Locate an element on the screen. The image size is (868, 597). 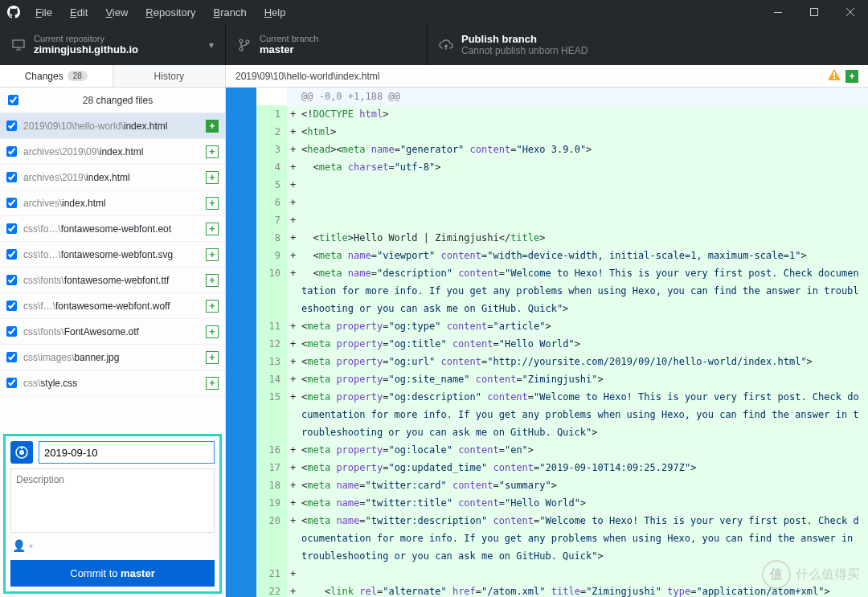
warning-icon is located at coordinates (834, 76).